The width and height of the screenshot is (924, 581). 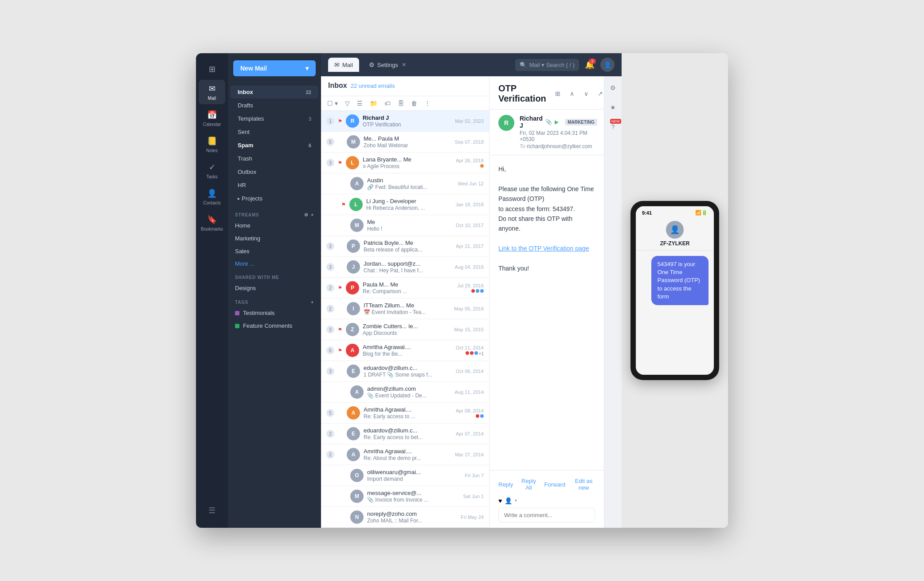 What do you see at coordinates (469, 142) in the screenshot?
I see `email-date: Sep 07, 2018` at bounding box center [469, 142].